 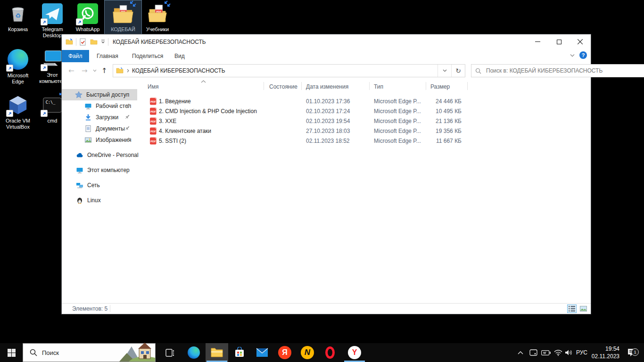 What do you see at coordinates (99, 117) in the screenshot?
I see `sidebar-item-downloads: Загрузки` at bounding box center [99, 117].